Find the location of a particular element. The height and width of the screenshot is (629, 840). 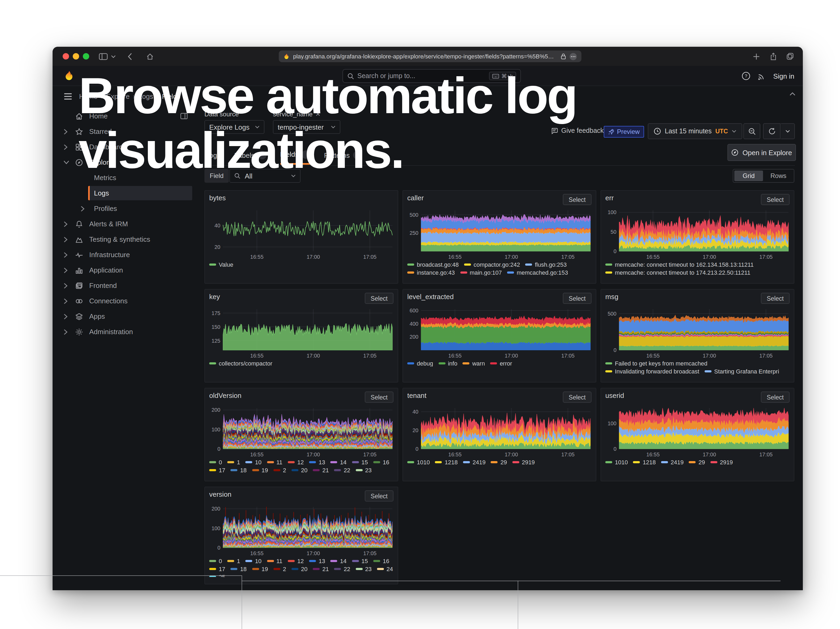

sign-in-link: Sign in is located at coordinates (784, 76).